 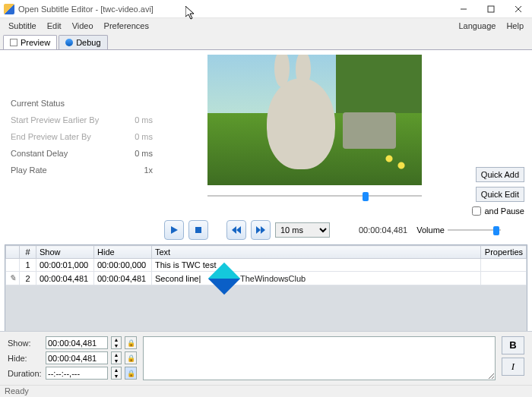 I want to click on subtitle-text-input, so click(x=319, y=358).